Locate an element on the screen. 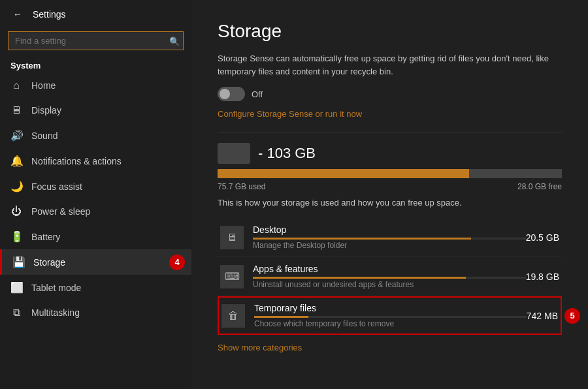  sidebar-item-label: Notifications & actions is located at coordinates (76, 161).